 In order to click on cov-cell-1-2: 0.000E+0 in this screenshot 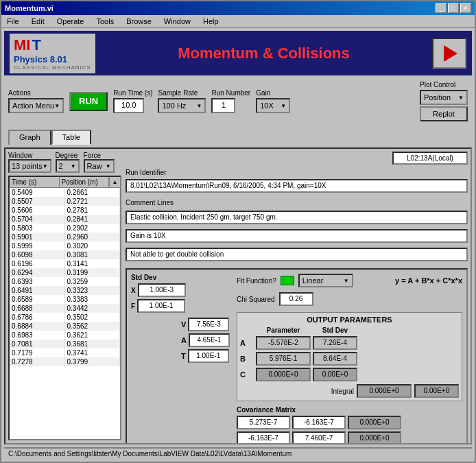, I will do `click(374, 438)`.